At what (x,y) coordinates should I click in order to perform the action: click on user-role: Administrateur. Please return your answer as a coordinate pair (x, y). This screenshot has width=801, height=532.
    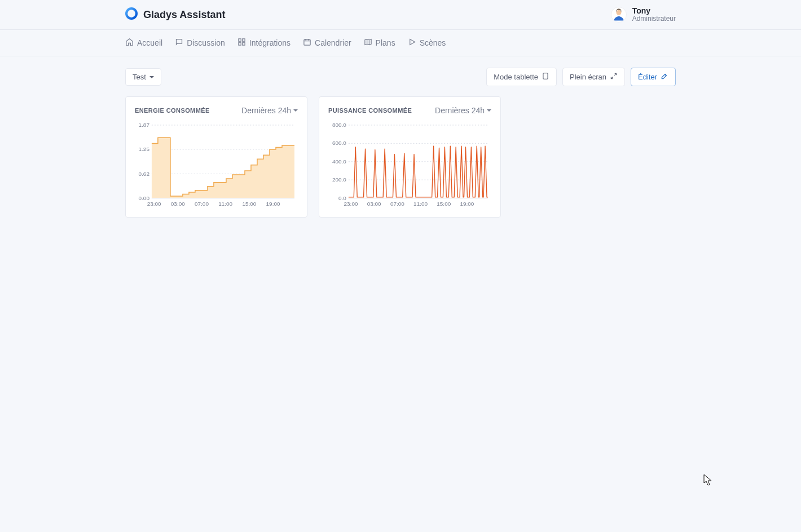
    Looking at the image, I should click on (654, 19).